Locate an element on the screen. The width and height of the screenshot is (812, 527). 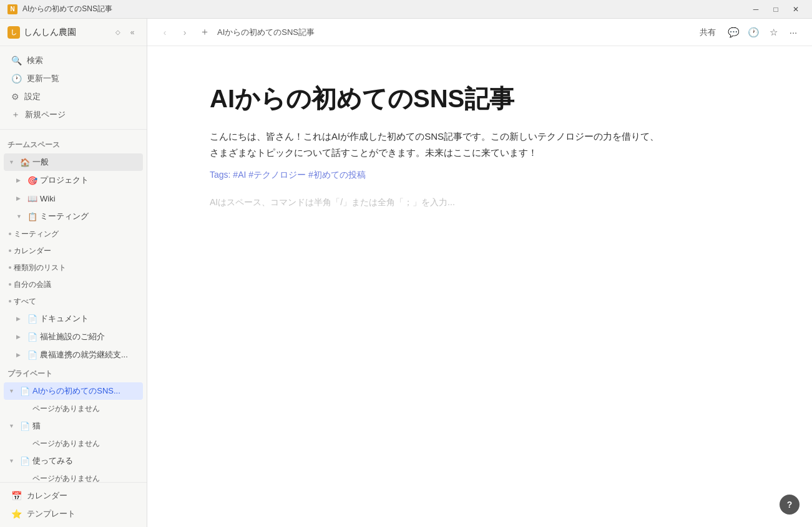
page-body: こんにちは、皆さん！これはAIが作成した初めてのSNS記事です。この新しいテクノ… is located at coordinates (434, 170).